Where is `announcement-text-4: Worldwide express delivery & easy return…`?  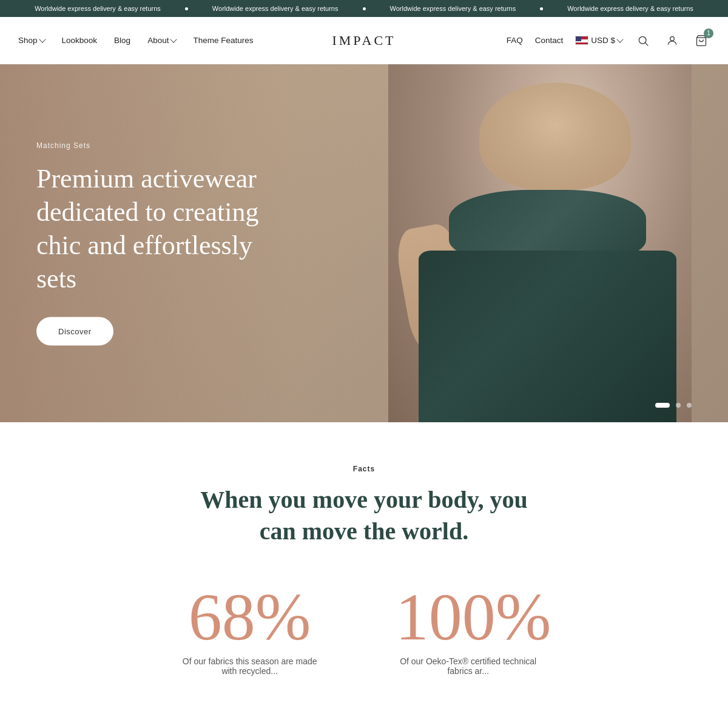 announcement-text-4: Worldwide express delivery & easy return… is located at coordinates (630, 8).